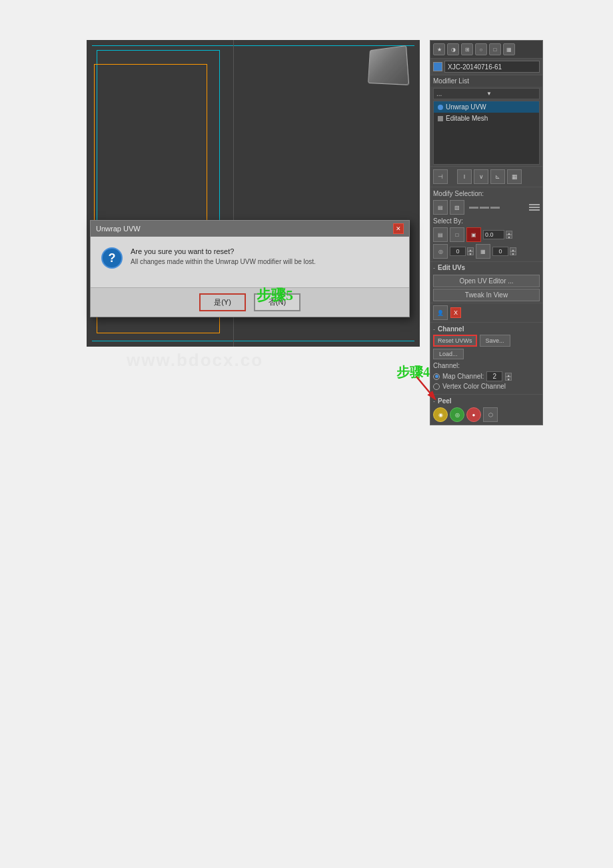 This screenshot has height=868, width=613. I want to click on step5-label: 步骤5, so click(275, 295).